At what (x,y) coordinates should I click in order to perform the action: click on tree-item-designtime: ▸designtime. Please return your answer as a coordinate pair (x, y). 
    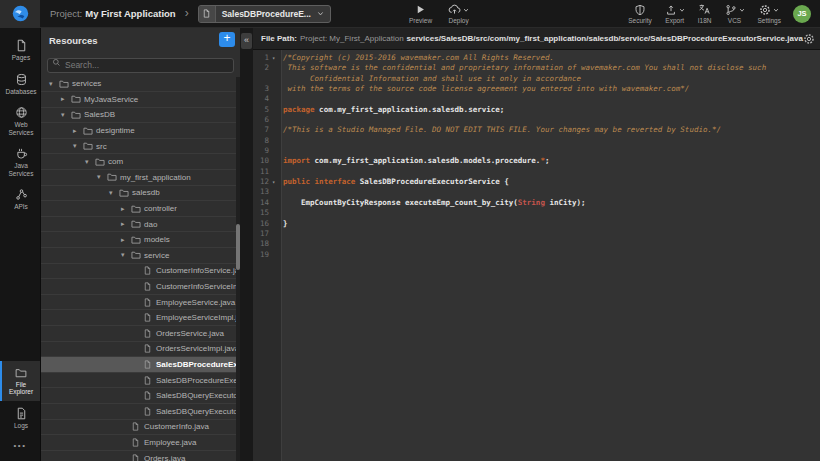
    Looking at the image, I should click on (140, 131).